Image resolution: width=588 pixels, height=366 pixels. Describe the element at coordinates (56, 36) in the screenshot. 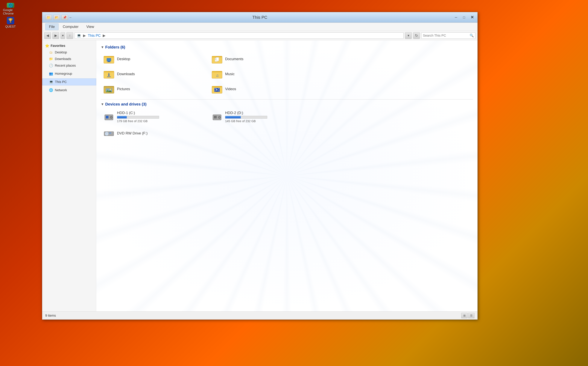

I see `forward-button: ▶` at that location.